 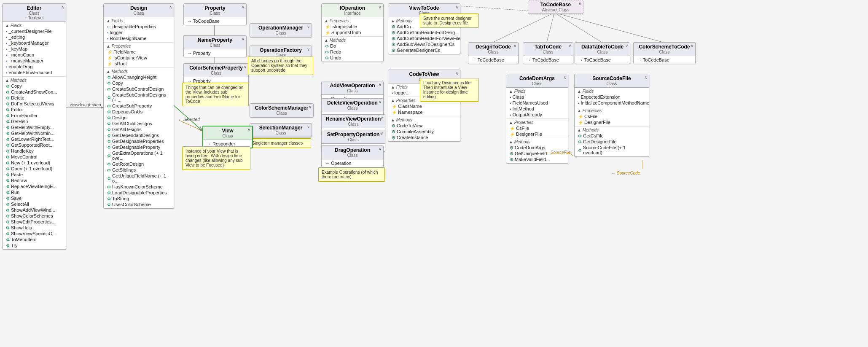 I want to click on list-item: ⚙CompileAssembly, so click(x=424, y=132).